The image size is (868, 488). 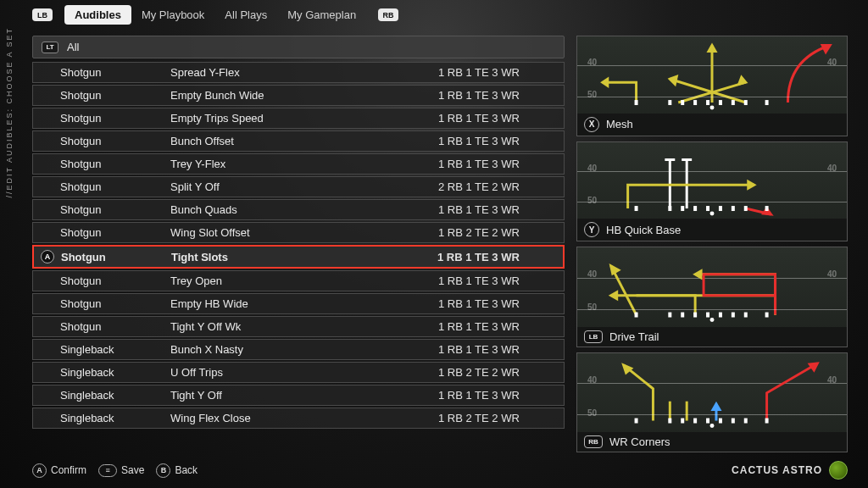 What do you see at coordinates (298, 395) in the screenshot?
I see `formation-row: SinglebackTight Y Off1 RB 1 TE 3 WR` at bounding box center [298, 395].